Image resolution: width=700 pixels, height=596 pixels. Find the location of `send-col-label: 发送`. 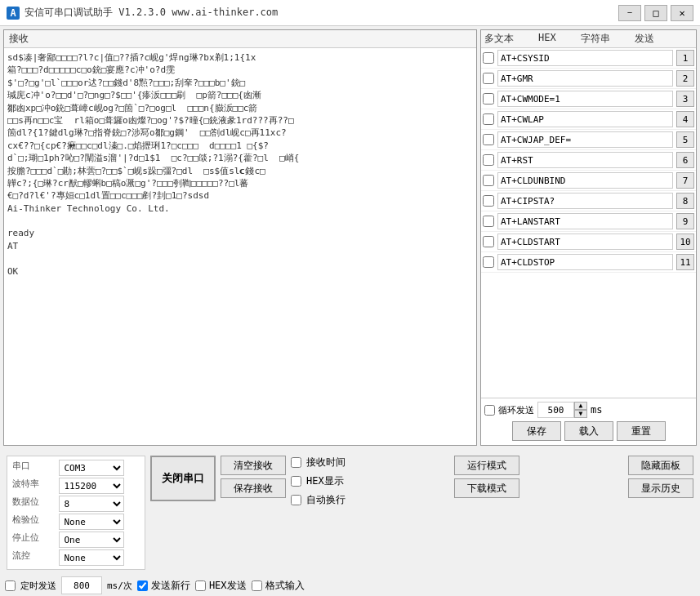

send-col-label: 发送 is located at coordinates (644, 39).